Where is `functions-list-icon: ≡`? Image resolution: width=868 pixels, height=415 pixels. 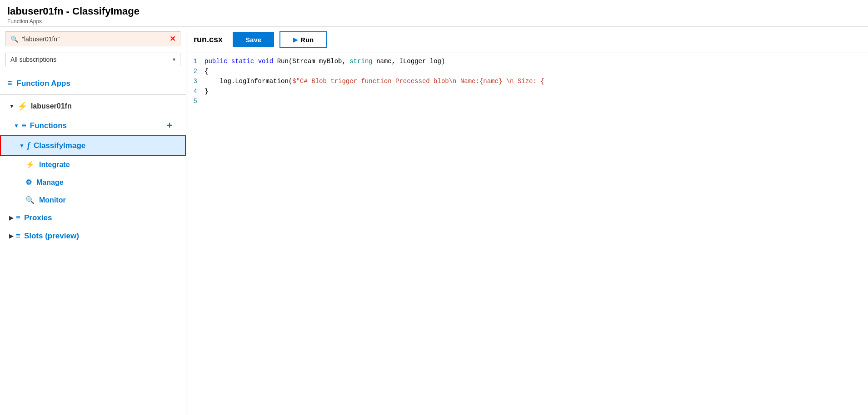
functions-list-icon: ≡ is located at coordinates (24, 126).